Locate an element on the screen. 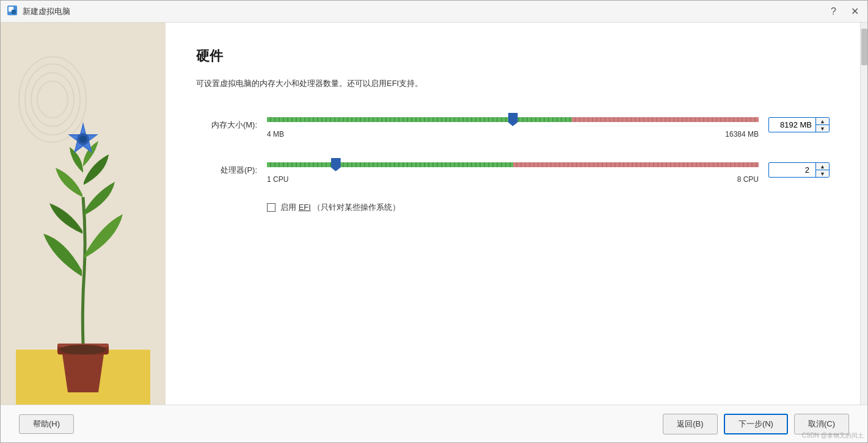 The height and width of the screenshot is (443, 868). title-bar: 新建虚拟电脑 ? ✕ is located at coordinates (434, 12).